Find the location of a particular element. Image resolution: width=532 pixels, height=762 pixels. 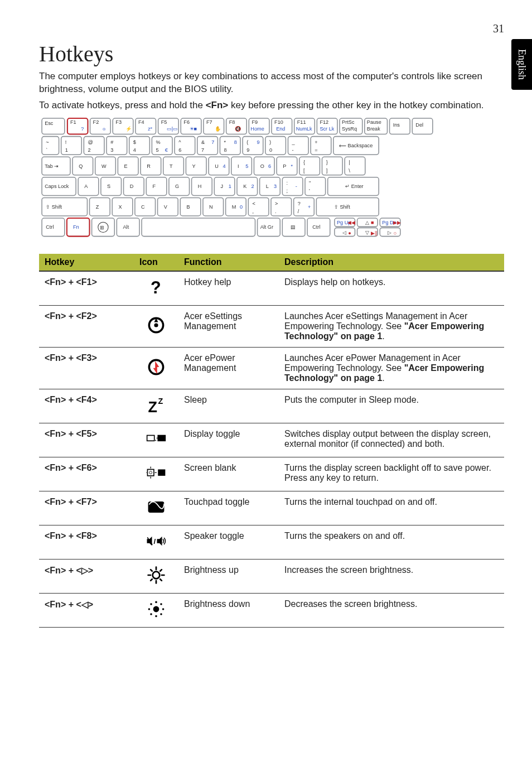

fn-key-label: <Fn> is located at coordinates (217, 105).